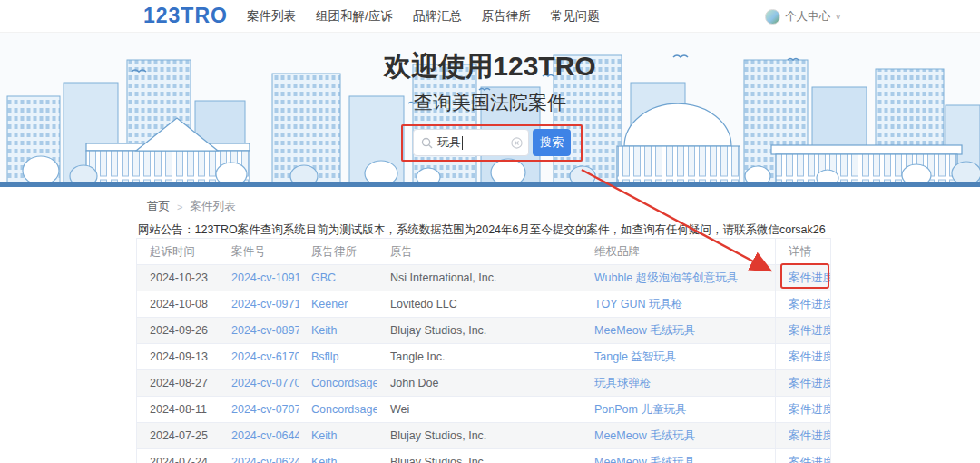  Describe the element at coordinates (479, 305) in the screenshot. I see `cell-plaintiff: Lovitedo LLC` at that location.